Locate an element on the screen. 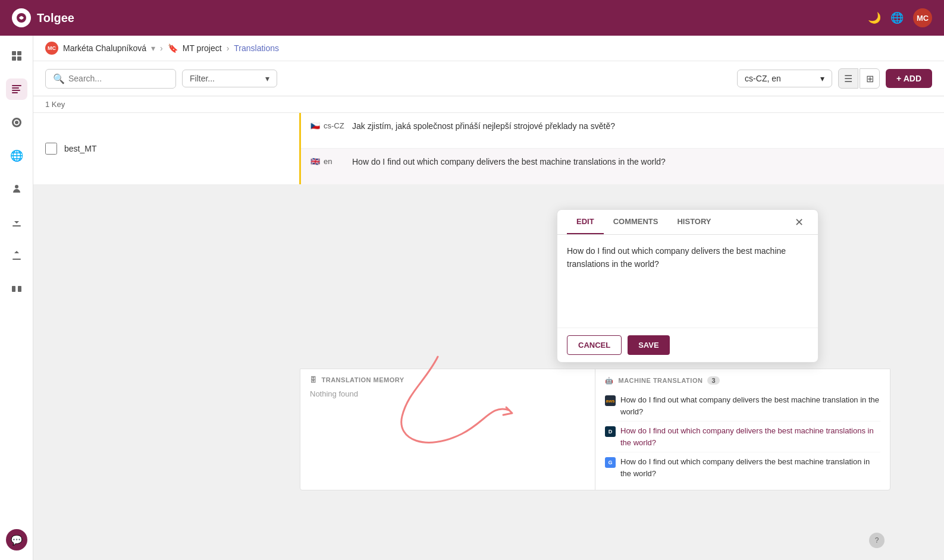  breadcrumb-arrow1: › is located at coordinates (162, 48).